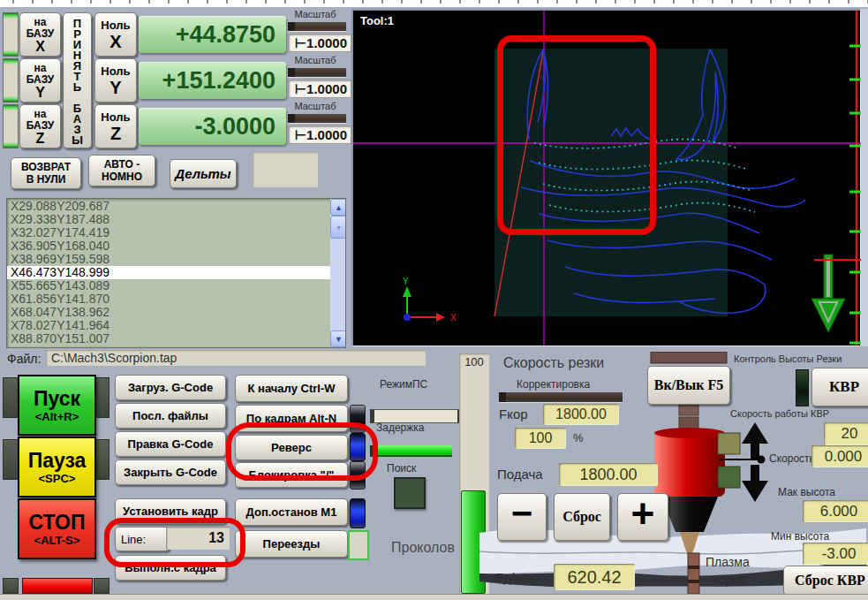 The height and width of the screenshot is (600, 868). I want to click on x-position-dro: +44.8750, so click(212, 34).